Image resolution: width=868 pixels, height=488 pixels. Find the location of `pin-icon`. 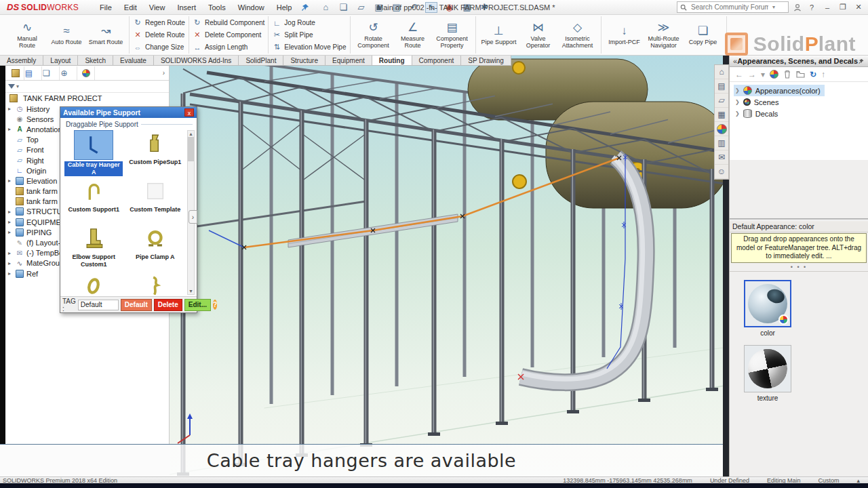

pin-icon is located at coordinates (861, 61).